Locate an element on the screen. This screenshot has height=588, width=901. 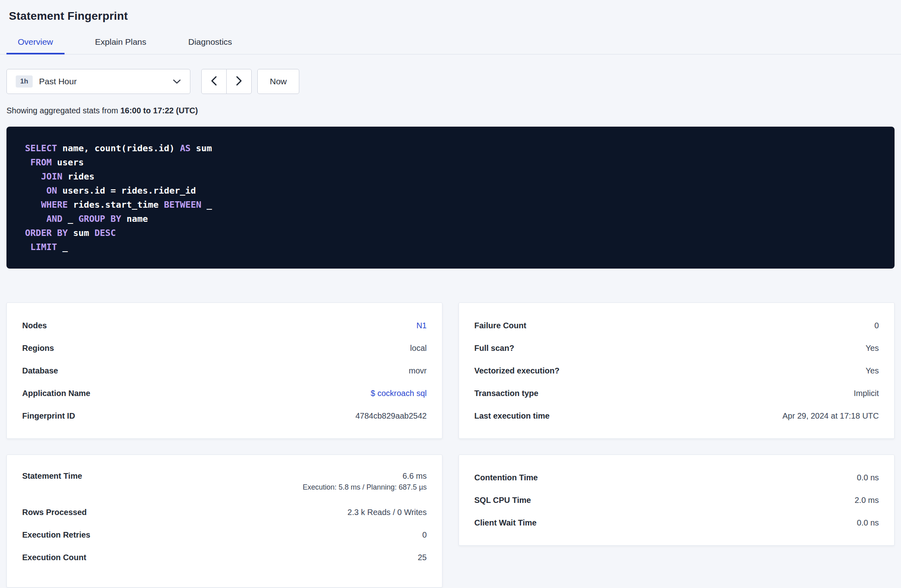
card-row: Contention Time0.0 ns is located at coordinates (677, 477).